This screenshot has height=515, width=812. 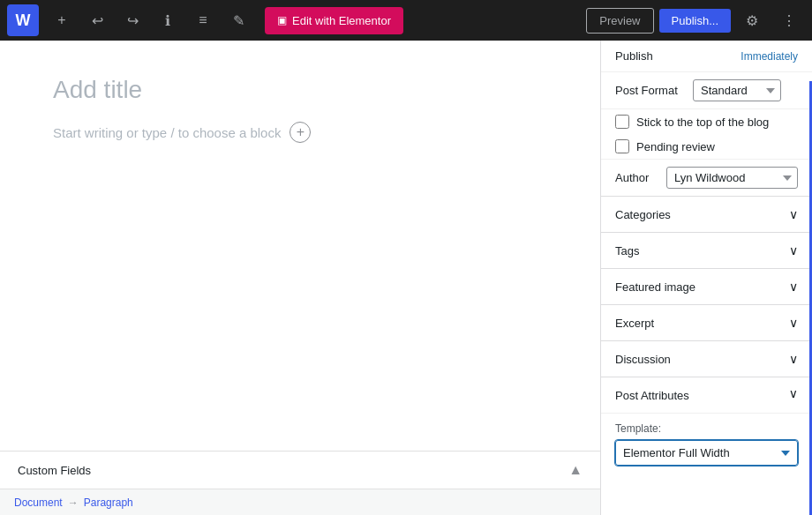 What do you see at coordinates (706, 359) in the screenshot?
I see `discussion-header: Discussion ∨` at bounding box center [706, 359].